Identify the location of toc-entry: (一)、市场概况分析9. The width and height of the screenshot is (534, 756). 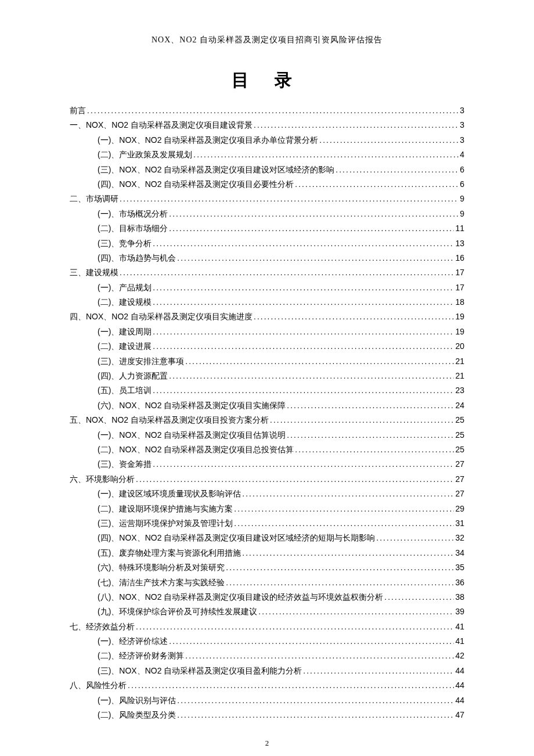
(267, 214).